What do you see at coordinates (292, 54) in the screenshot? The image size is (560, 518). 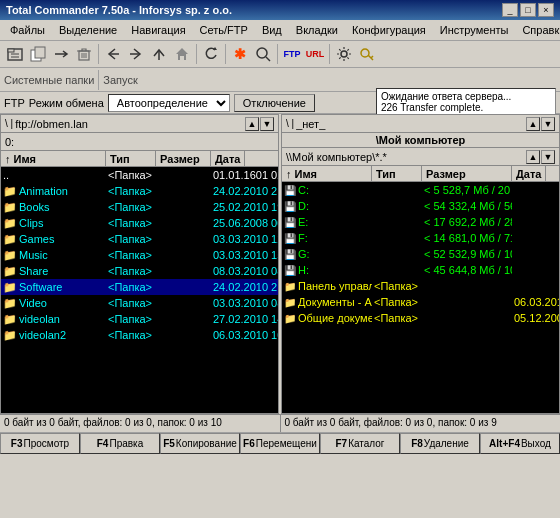 I see `btn-ftp: FTP` at bounding box center [292, 54].